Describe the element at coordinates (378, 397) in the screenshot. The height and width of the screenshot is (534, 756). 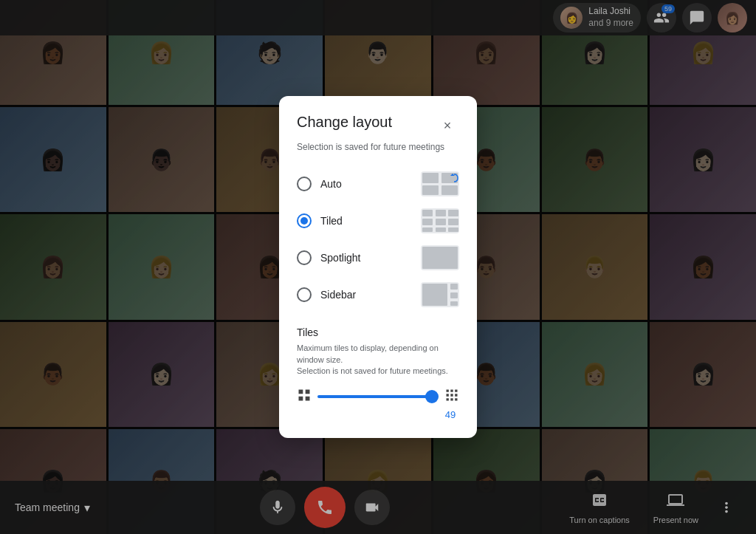
I see `tiles-slider-wrapper` at that location.